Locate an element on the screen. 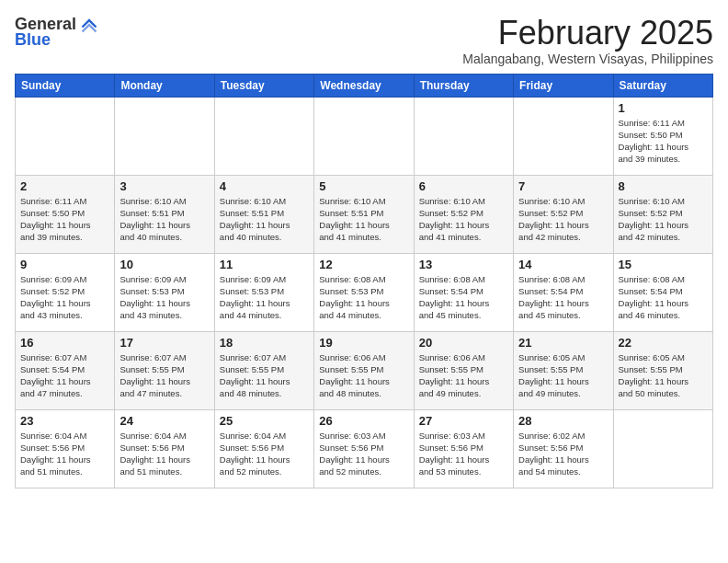 Image resolution: width=728 pixels, height=563 pixels. day-number: 12 is located at coordinates (364, 265).